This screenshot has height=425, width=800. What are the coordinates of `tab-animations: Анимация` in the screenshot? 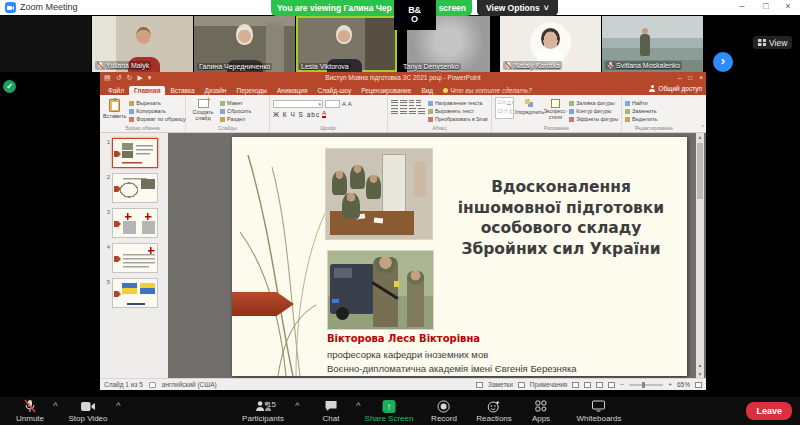 It's located at (292, 90).